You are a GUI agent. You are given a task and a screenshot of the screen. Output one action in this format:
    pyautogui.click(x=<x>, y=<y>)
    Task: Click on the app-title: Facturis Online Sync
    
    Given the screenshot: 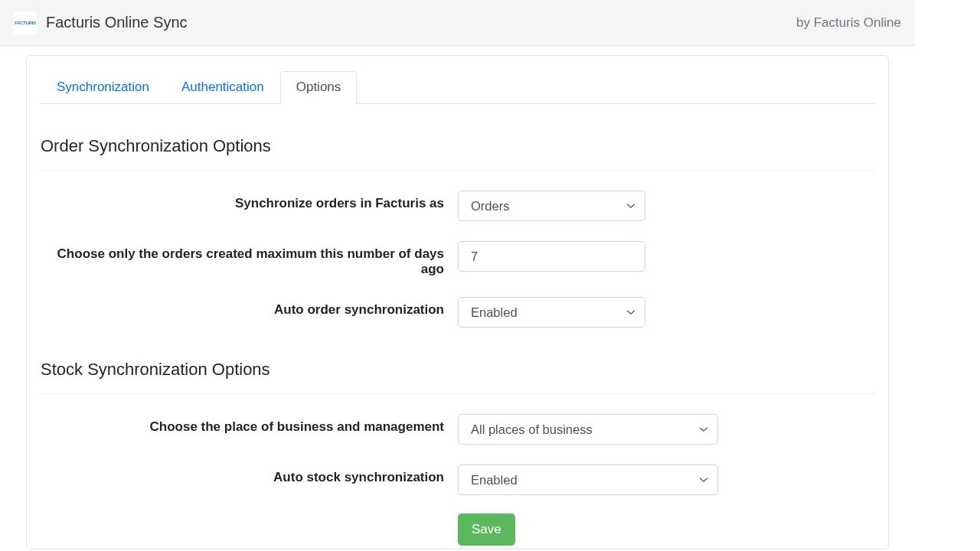 What is the action you would take?
    pyautogui.click(x=116, y=23)
    